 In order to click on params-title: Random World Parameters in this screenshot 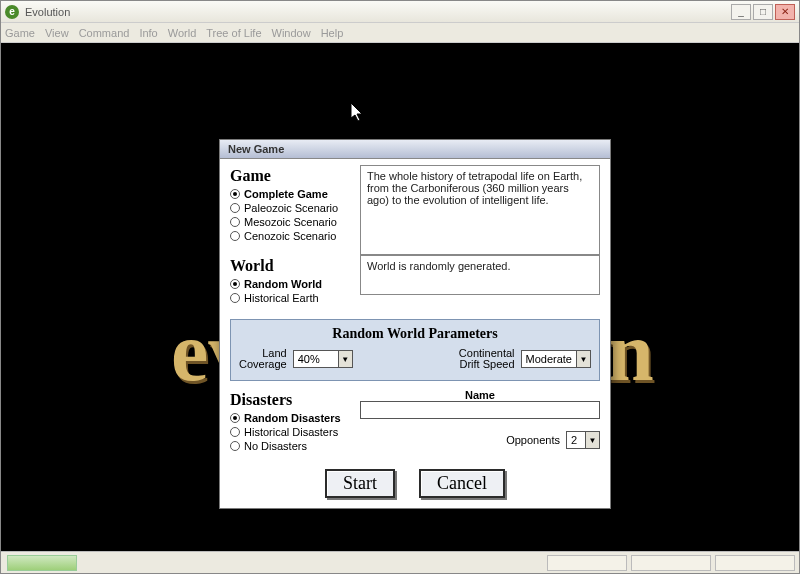, I will do `click(415, 334)`.